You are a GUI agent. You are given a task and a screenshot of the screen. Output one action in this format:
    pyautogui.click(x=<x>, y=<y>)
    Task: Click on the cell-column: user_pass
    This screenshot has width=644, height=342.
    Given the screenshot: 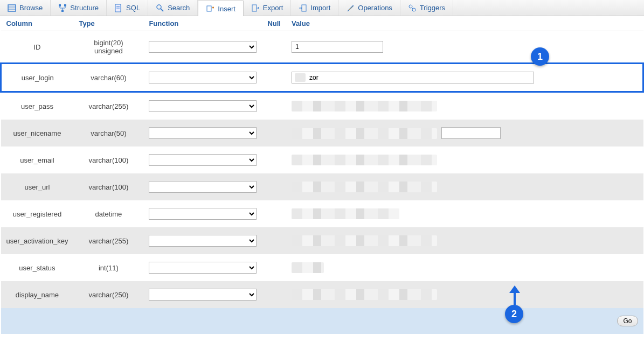 What is the action you would take?
    pyautogui.click(x=38, y=106)
    